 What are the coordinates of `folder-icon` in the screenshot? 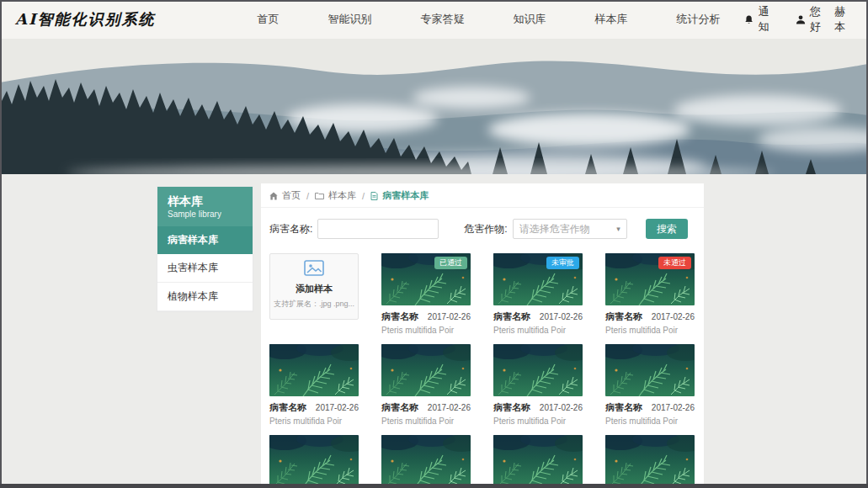 It's located at (320, 195).